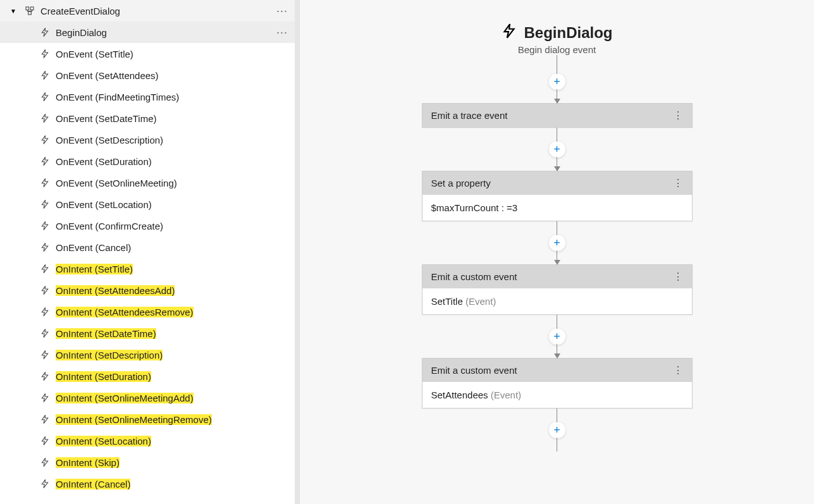 The image size is (814, 504). I want to click on tree-item: OnIntent (SetLocation)···, so click(147, 441).